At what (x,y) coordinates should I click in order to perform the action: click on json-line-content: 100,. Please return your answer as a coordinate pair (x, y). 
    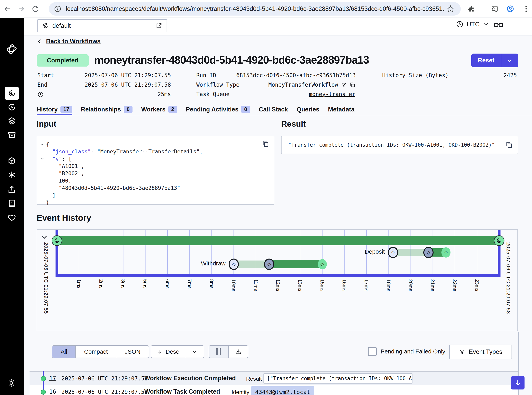
    Looking at the image, I should click on (54, 181).